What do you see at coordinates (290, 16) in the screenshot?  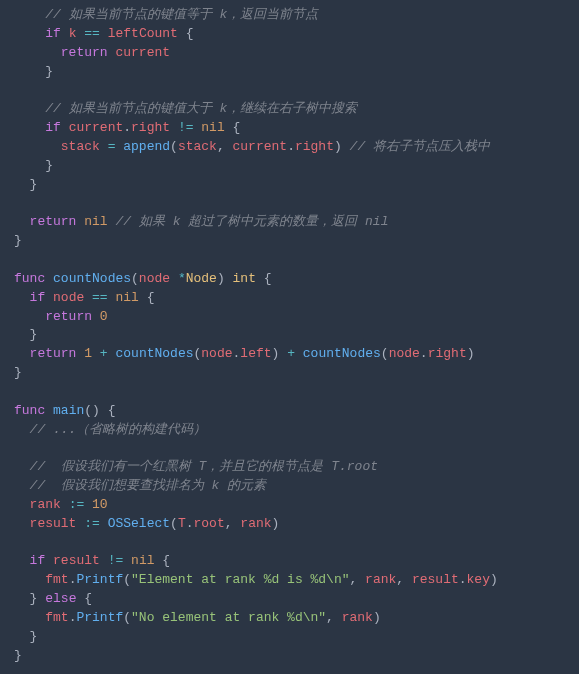 I see `code-line: // 如果当前节点的键值等于 k，返回当前节点` at bounding box center [290, 16].